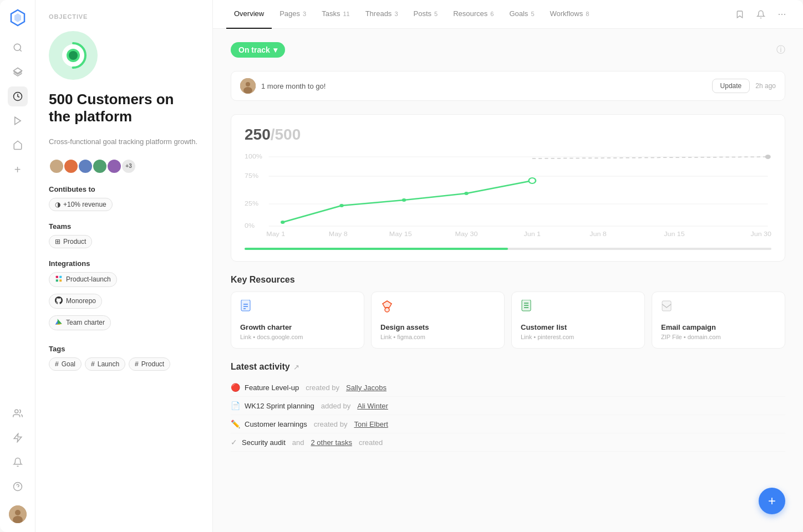  I want to click on tab-tasks: Tasks 11, so click(336, 14).